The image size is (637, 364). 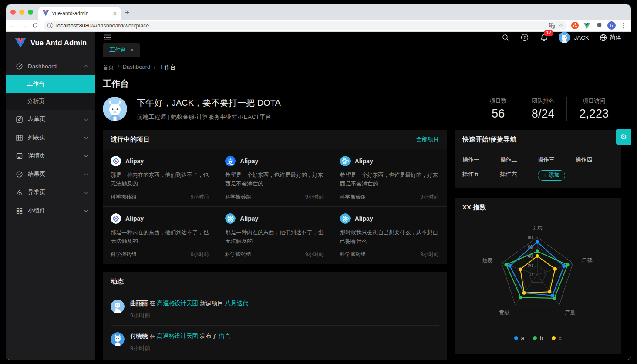 I want to click on all-projects-link: 全部项目, so click(x=428, y=139).